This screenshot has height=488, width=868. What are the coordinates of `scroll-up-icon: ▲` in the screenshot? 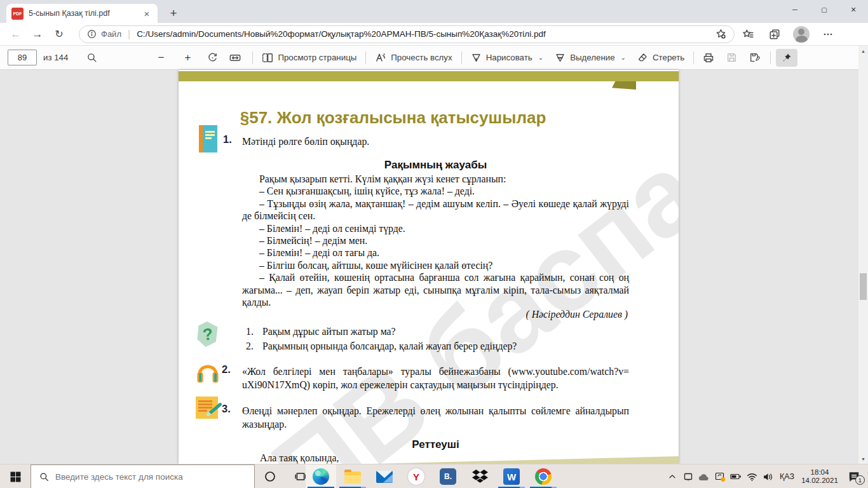 It's located at (863, 51).